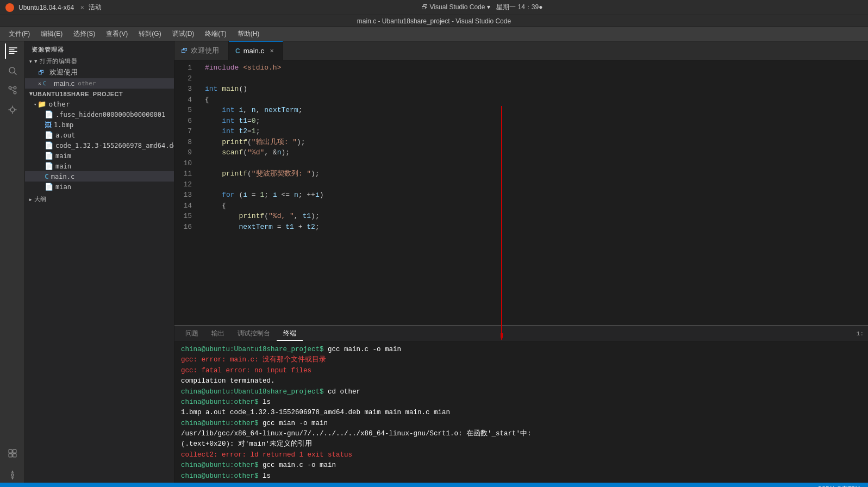 The image size is (868, 487). What do you see at coordinates (13, 51) in the screenshot?
I see `explorer-icon` at bounding box center [13, 51].